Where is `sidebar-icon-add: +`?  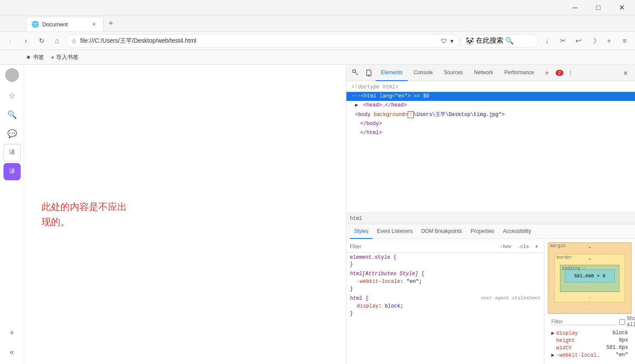 sidebar-icon-add: + is located at coordinates (12, 333).